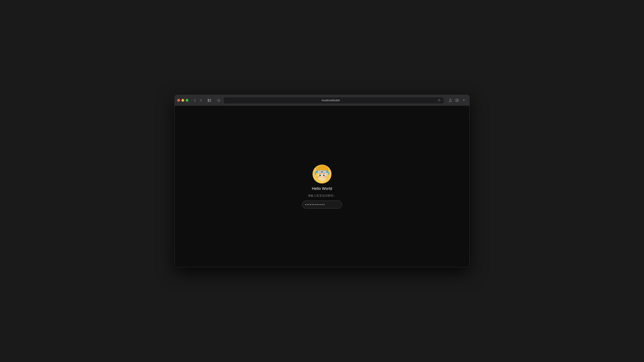 This screenshot has height=362, width=644. I want to click on url-text: localhost/build/, so click(330, 100).